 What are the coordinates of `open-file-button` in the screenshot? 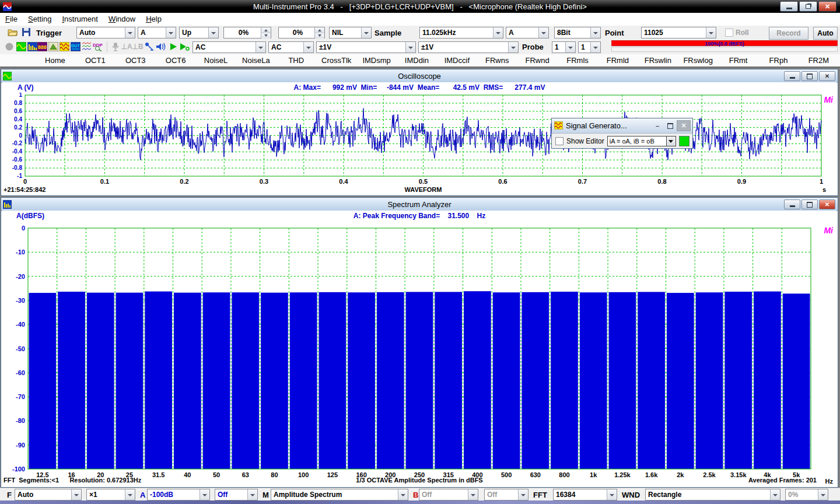 It's located at (12, 32).